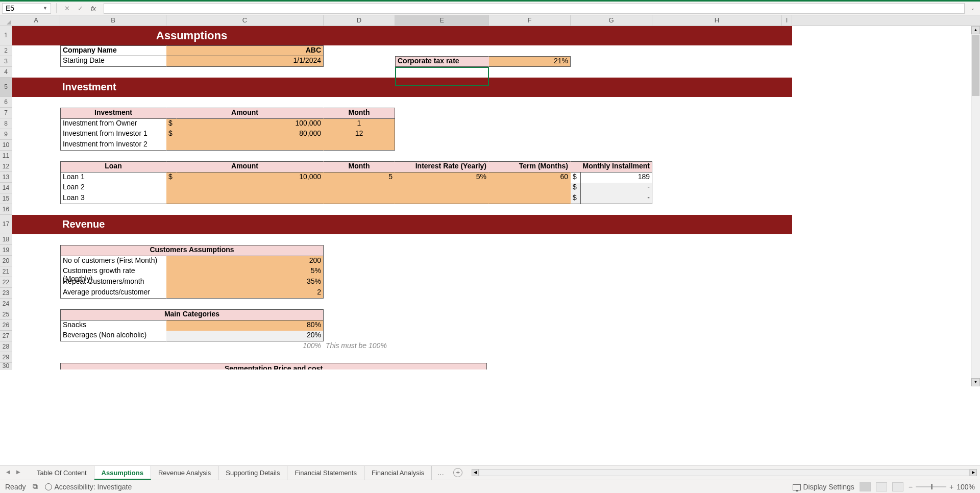 Image resolution: width=980 pixels, height=493 pixels. I want to click on sheet-tab: Financial Analysis, so click(398, 473).